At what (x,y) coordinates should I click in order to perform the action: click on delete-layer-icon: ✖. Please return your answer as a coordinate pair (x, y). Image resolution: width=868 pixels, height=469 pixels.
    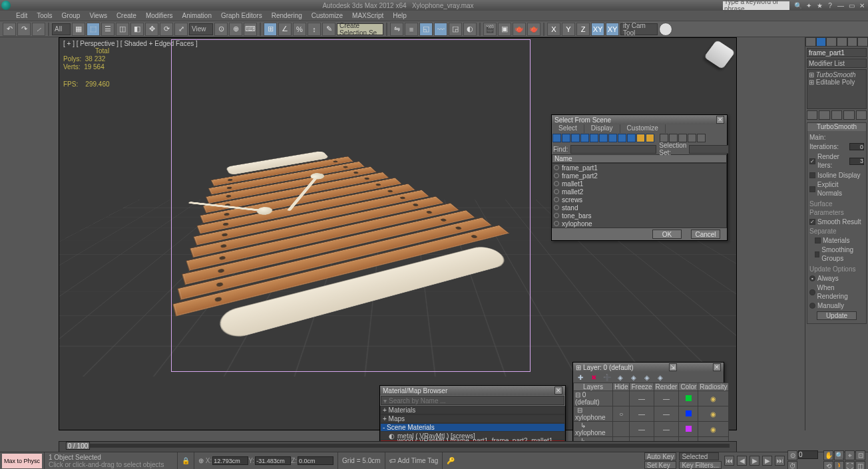
    Looking at the image, I should click on (594, 377).